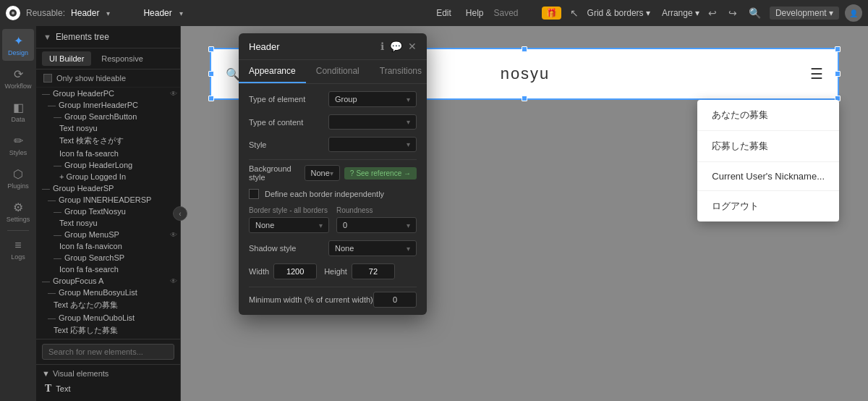  Describe the element at coordinates (109, 305) in the screenshot. I see `tree-item: Text あなたの募集` at that location.